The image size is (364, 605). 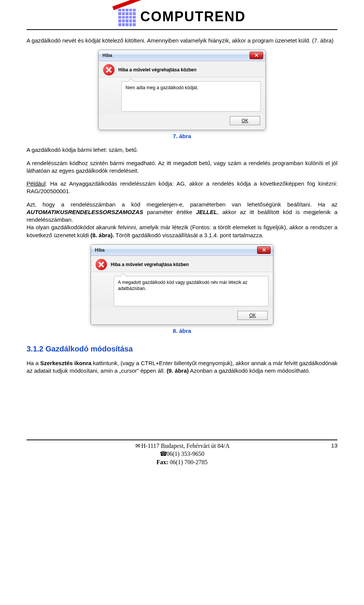 I want to click on p5a: Azt, hogy a rendelésszámban a kód megjel…, so click(x=182, y=204).